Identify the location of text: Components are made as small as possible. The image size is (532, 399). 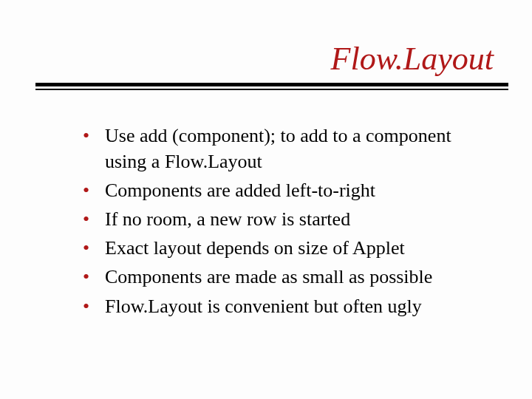
(269, 276).